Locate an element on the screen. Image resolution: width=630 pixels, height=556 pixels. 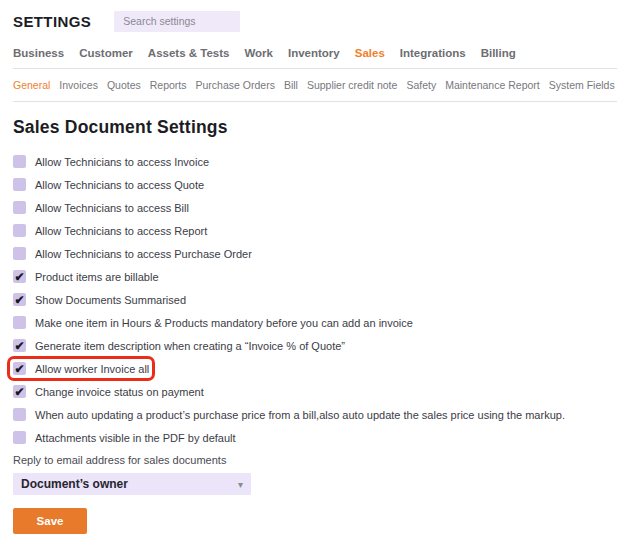
setting-row: Allow Technicians to access Quote is located at coordinates (108, 184).